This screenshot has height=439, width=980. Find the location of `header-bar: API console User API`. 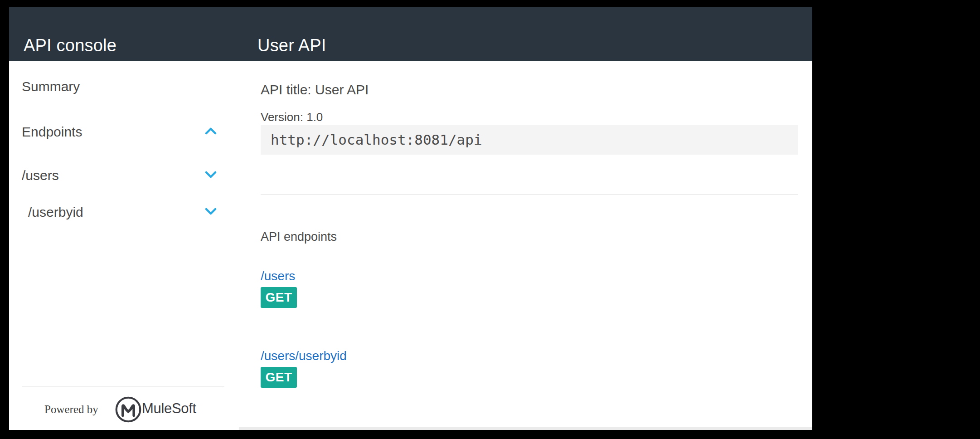

header-bar: API console User API is located at coordinates (411, 34).